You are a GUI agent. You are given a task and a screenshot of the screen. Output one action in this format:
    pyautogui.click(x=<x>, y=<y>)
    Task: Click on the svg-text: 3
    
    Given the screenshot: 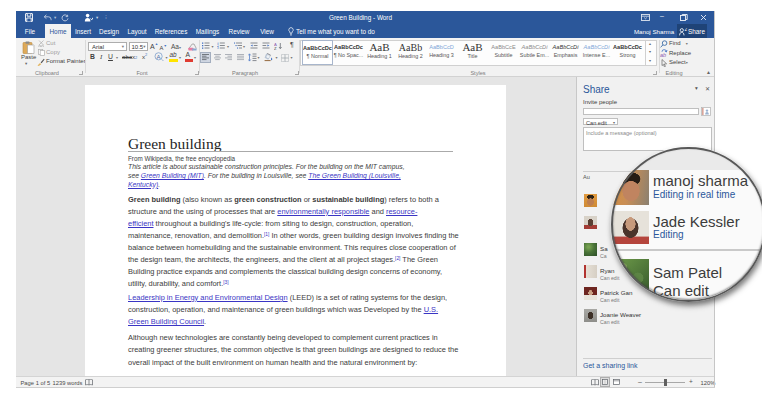 What is the action you would take?
    pyautogui.click(x=218, y=48)
    